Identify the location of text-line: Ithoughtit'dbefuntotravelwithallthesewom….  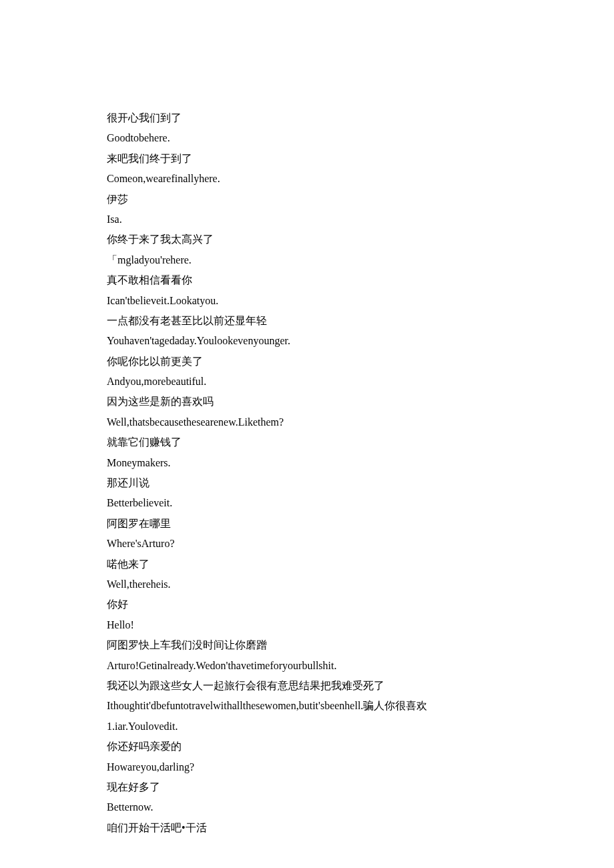
(307, 706).